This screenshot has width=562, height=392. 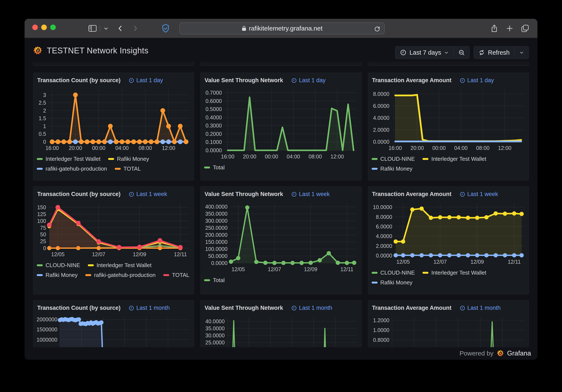 I want to click on svg-text: 400.0000, so click(x=216, y=207).